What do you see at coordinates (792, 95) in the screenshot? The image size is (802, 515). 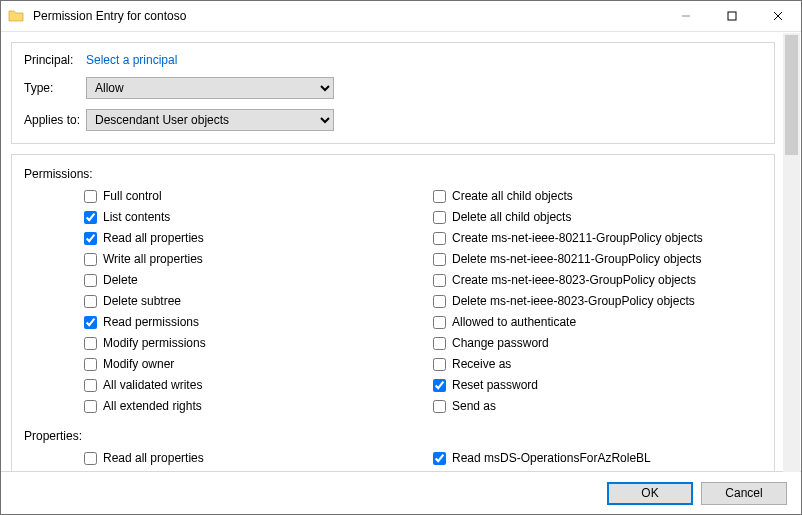 I see `scrollbar-thumb` at bounding box center [792, 95].